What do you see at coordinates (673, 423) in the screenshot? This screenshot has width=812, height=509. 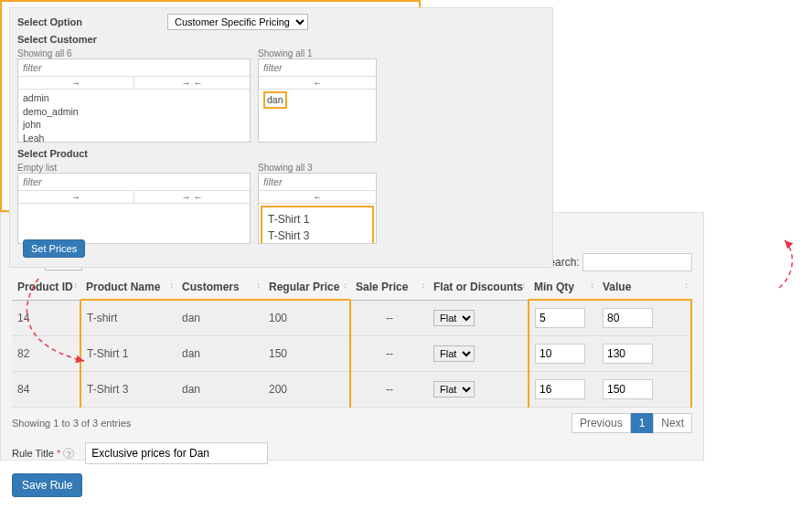 I see `next-button: Next` at bounding box center [673, 423].